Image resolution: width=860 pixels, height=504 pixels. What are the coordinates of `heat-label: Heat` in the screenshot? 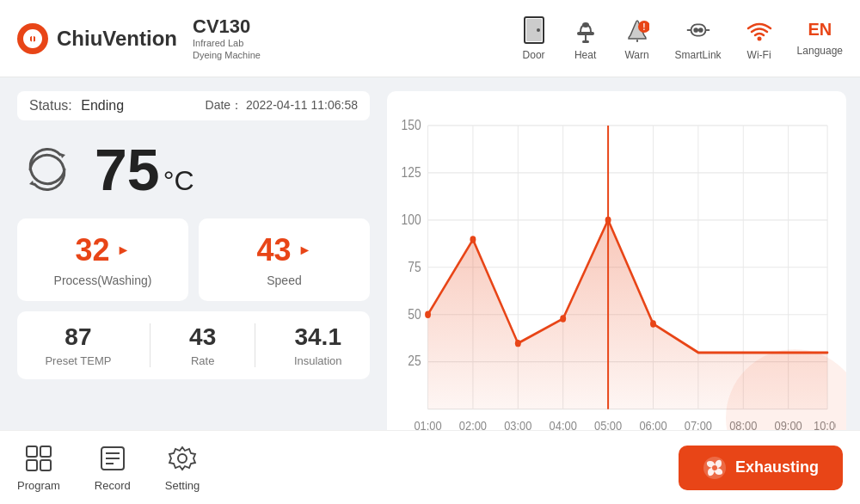 It's located at (585, 55).